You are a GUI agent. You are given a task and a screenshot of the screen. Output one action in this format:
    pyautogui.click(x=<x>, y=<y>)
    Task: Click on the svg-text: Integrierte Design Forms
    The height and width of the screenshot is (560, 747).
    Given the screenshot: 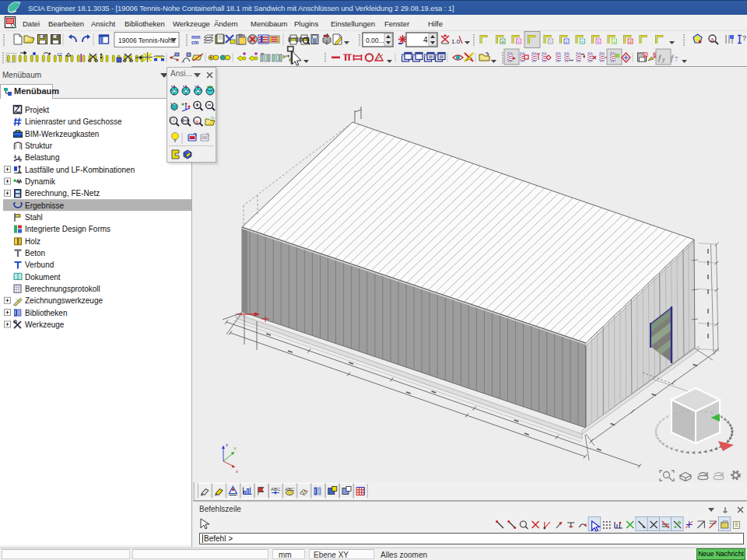 What is the action you would take?
    pyautogui.click(x=68, y=229)
    